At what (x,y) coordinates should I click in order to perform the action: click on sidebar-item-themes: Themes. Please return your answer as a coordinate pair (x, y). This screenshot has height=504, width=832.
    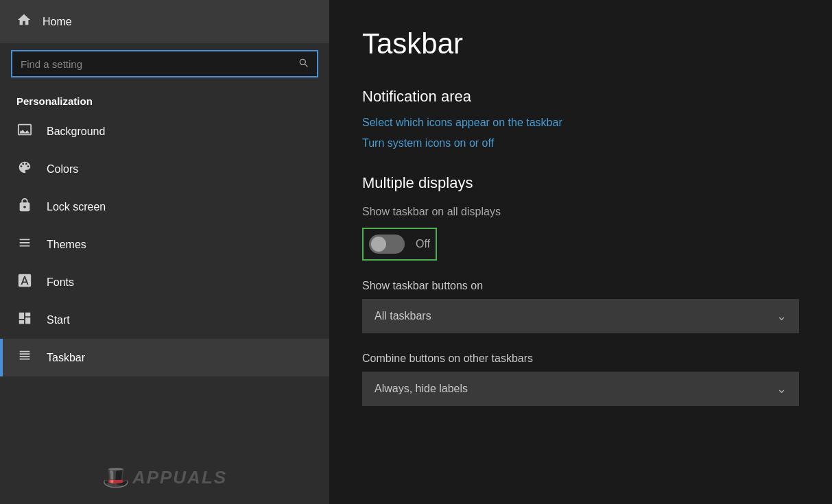
    Looking at the image, I should click on (165, 244).